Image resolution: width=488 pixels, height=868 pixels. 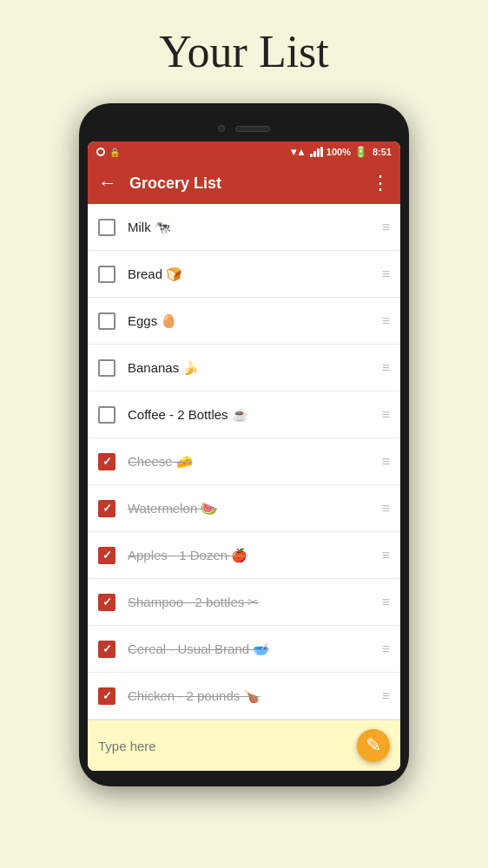 What do you see at coordinates (382, 152) in the screenshot?
I see `status-time: 8:51` at bounding box center [382, 152].